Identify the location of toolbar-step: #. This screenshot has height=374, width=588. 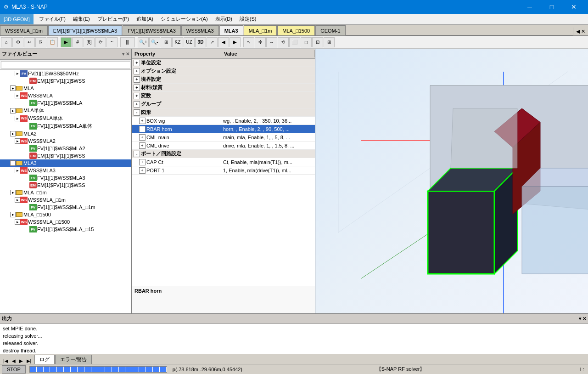
(78, 42).